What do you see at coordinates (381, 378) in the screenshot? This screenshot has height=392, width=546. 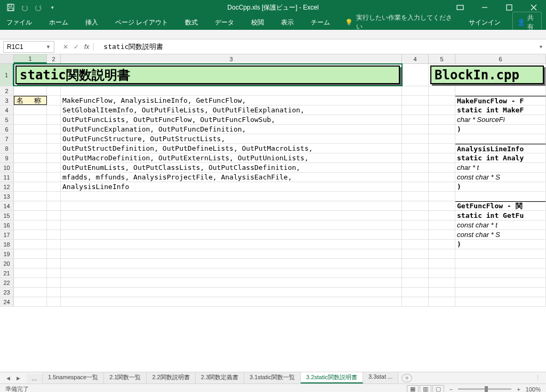 I see `sheet-tab: 3.3stat ...` at bounding box center [381, 378].